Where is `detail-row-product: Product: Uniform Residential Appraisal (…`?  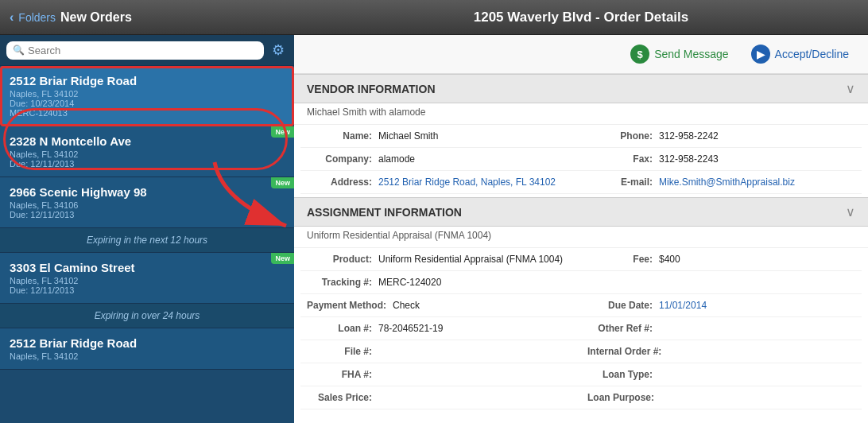 detail-row-product: Product: Uniform Residential Appraisal (… is located at coordinates (440, 259).